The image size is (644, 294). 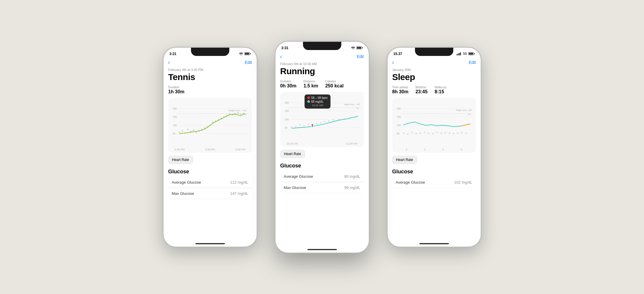 What do you see at coordinates (174, 108) in the screenshot?
I see `svg-text: 200` at bounding box center [174, 108].